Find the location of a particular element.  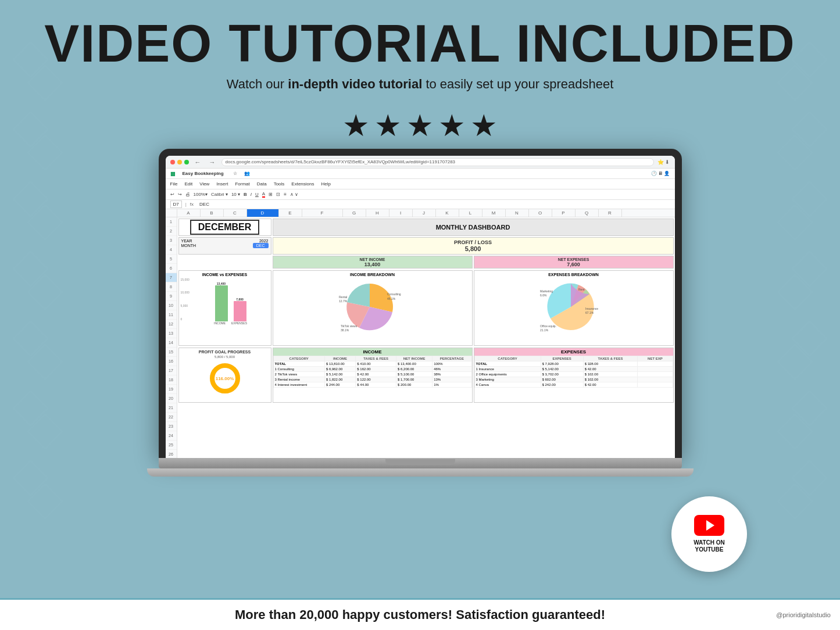

col-D: D is located at coordinates (263, 213).